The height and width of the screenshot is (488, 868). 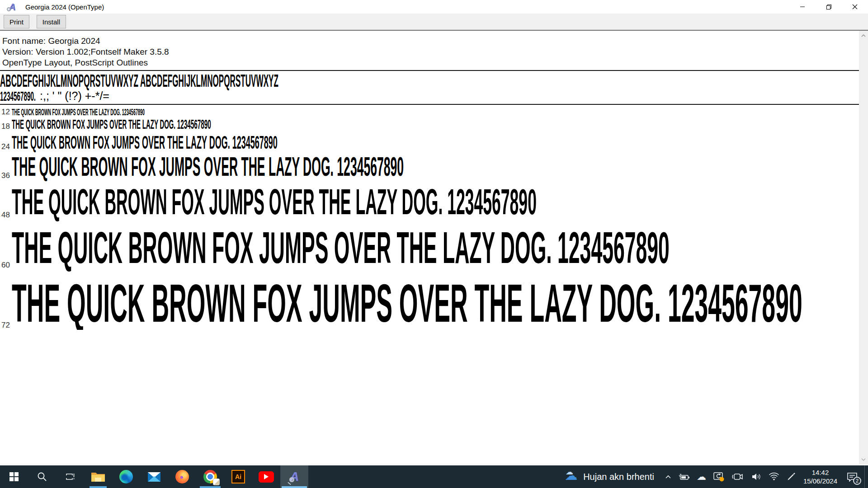 I want to click on size-label: 36, so click(x=5, y=175).